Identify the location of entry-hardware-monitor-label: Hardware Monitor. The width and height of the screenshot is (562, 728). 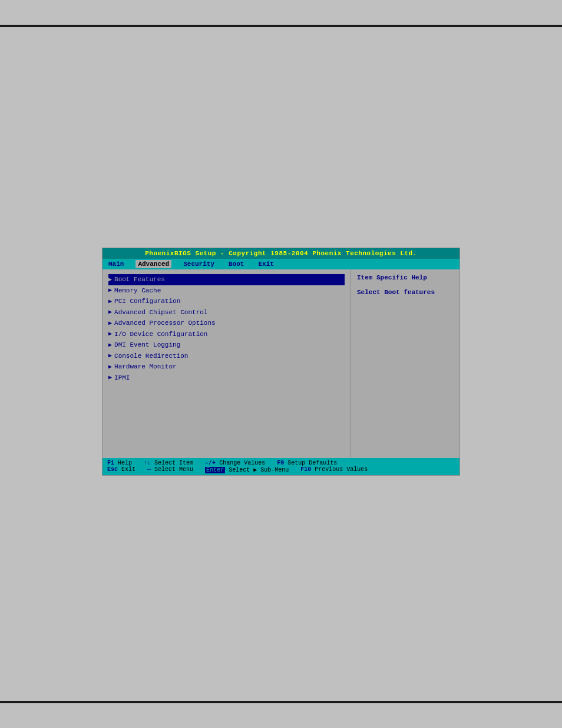
(146, 367).